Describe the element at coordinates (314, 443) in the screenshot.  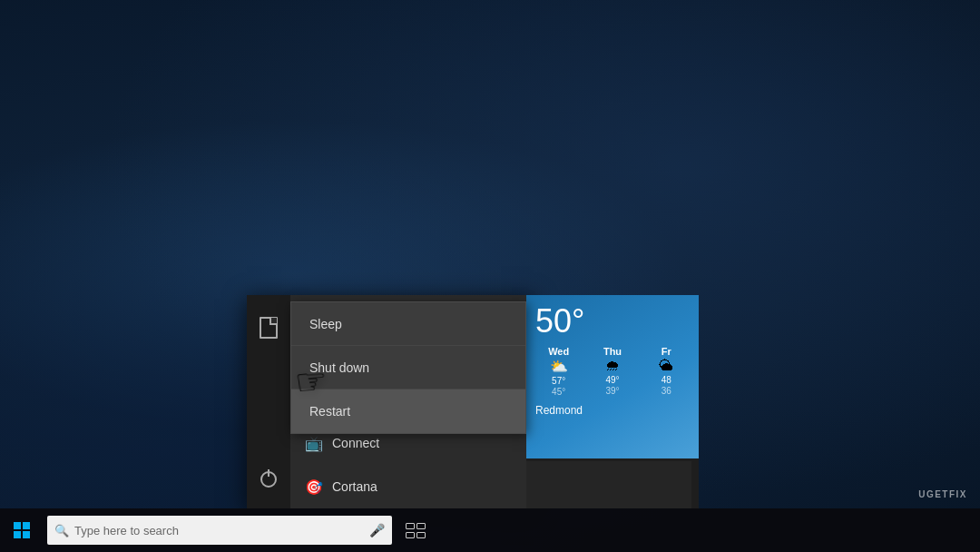
I see `connect-icon: 📺` at that location.